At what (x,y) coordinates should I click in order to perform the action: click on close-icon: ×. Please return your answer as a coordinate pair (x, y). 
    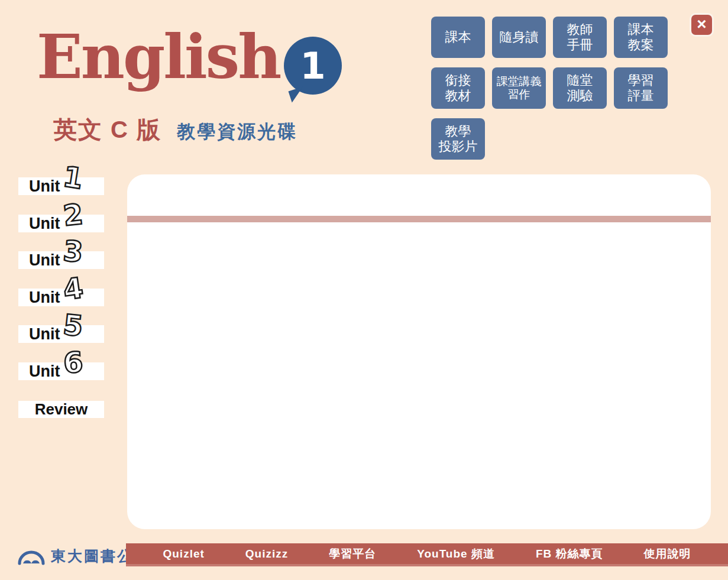
    Looking at the image, I should click on (701, 24).